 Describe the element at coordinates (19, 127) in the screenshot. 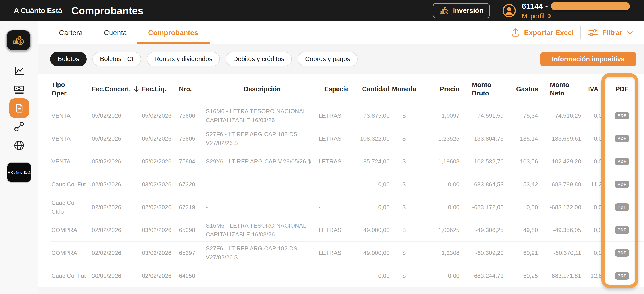

I see `link-icon` at that location.